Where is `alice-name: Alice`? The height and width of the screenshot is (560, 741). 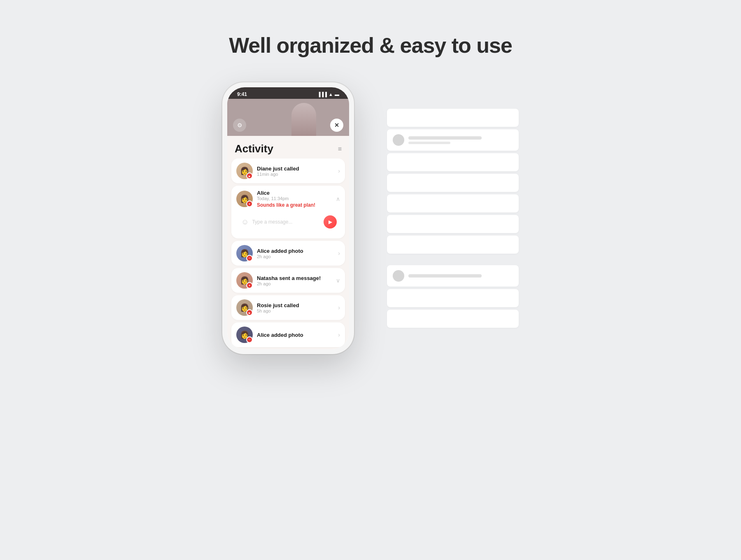 alice-name: Alice is located at coordinates (294, 193).